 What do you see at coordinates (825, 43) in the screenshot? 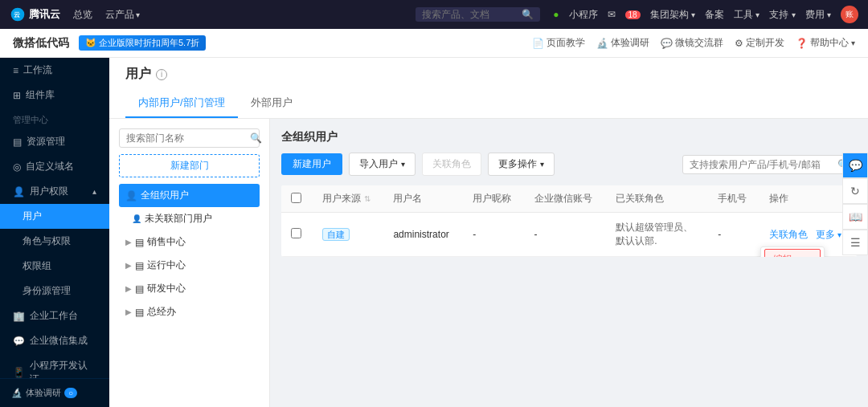
I see `help-center: ❓ 帮助中心 ▾` at bounding box center [825, 43].